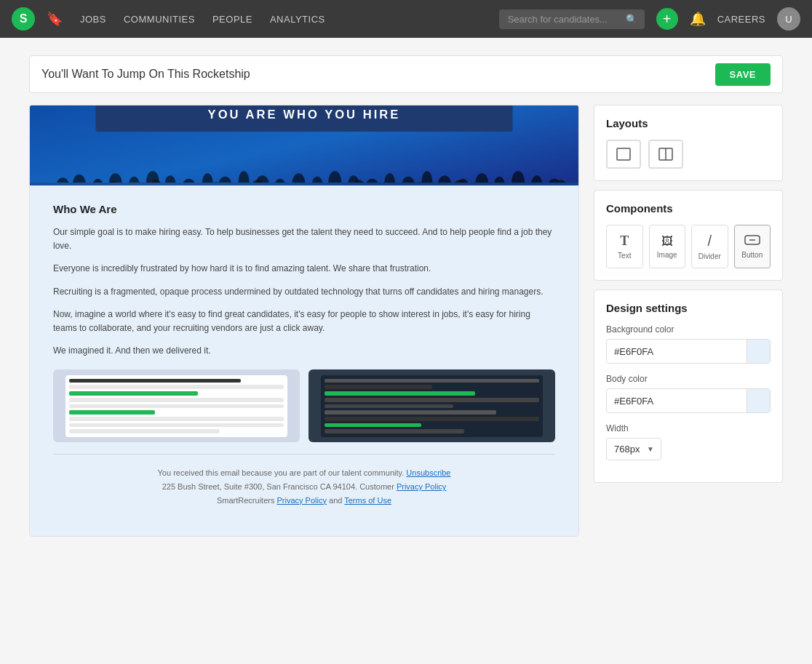 This screenshot has height=664, width=812. What do you see at coordinates (752, 247) in the screenshot?
I see `component-button-button: Button` at bounding box center [752, 247].